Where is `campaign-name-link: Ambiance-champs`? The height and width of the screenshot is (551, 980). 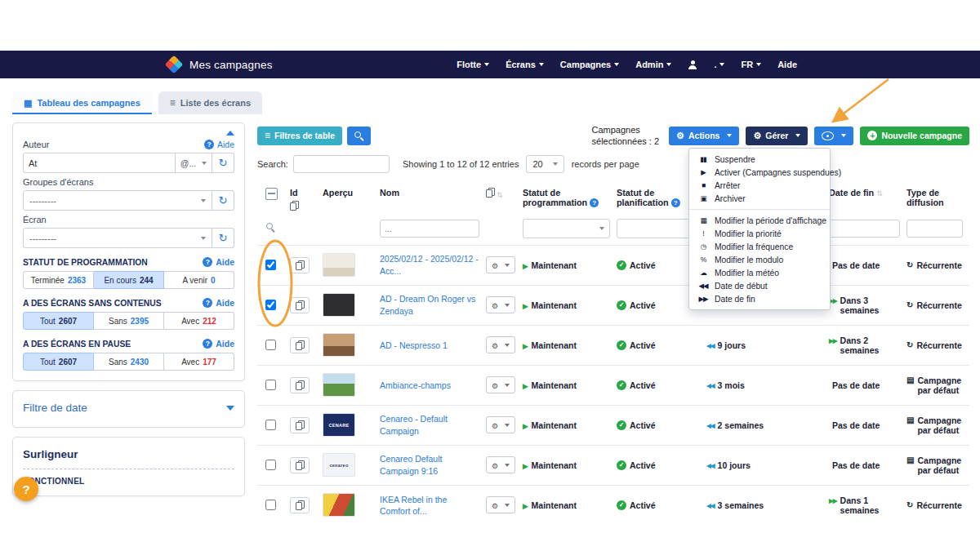
campaign-name-link: Ambiance-champs is located at coordinates (415, 385).